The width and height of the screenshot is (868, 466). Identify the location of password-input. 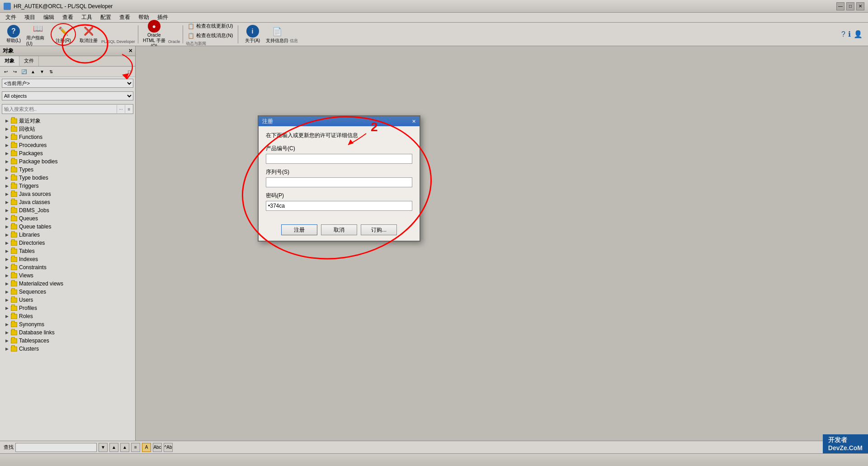
(339, 206).